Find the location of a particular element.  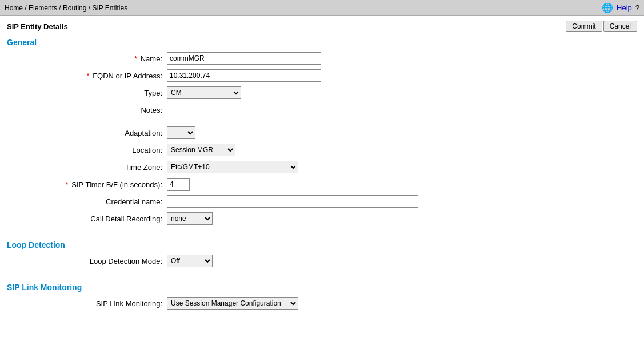

sip-link-monitoring-form: SIP Link Monitoring: Use Session Manager… is located at coordinates (322, 305).